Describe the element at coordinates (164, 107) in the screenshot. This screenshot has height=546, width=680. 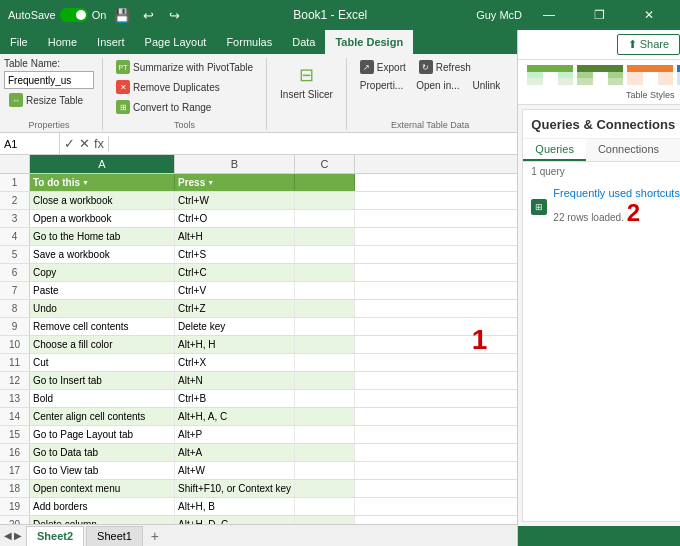
I see `convert-to-range-button: ⊞ Convert to Range` at that location.